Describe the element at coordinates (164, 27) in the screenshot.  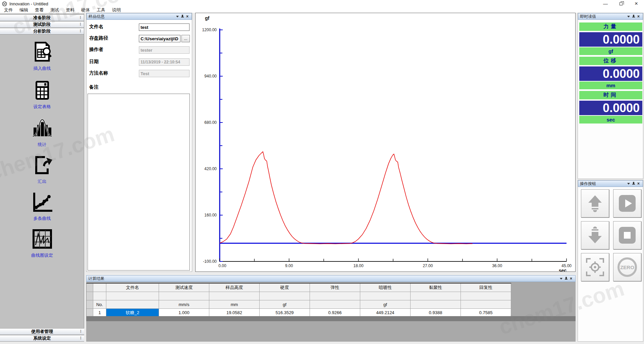
I see `filename-input` at that location.